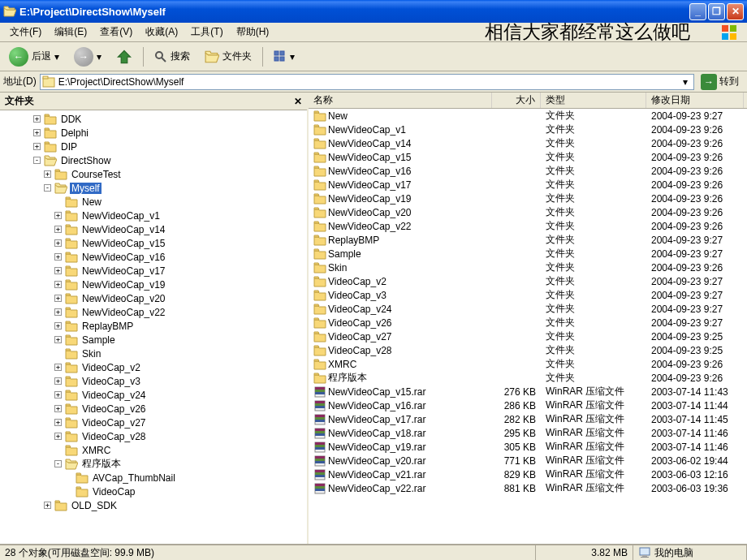 Image resolution: width=747 pixels, height=560 pixels. What do you see at coordinates (153, 354) in the screenshot?
I see `tree-node: Skin` at bounding box center [153, 354].